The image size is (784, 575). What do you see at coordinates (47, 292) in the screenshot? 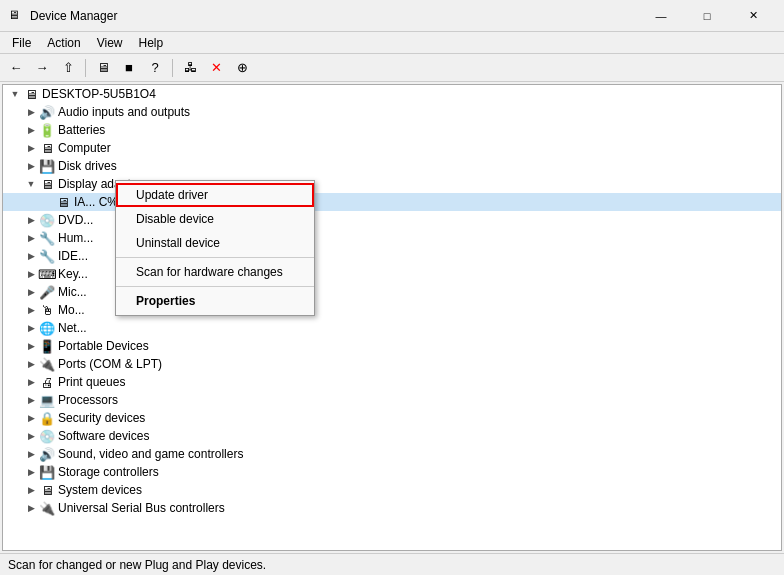
I see `mic-icon: 🎤` at bounding box center [47, 292].